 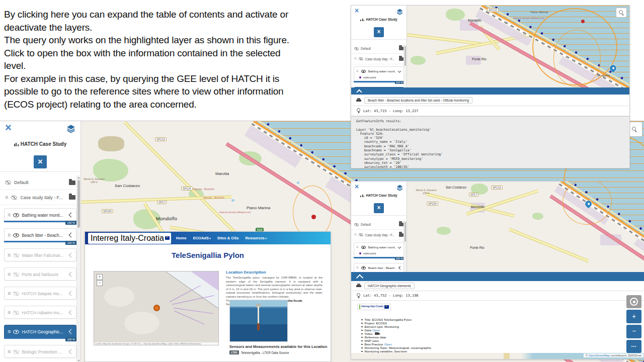 What do you see at coordinates (228, 238) in the screenshot?
I see `nav-sites-oss: Sites & OSs` at bounding box center [228, 238].